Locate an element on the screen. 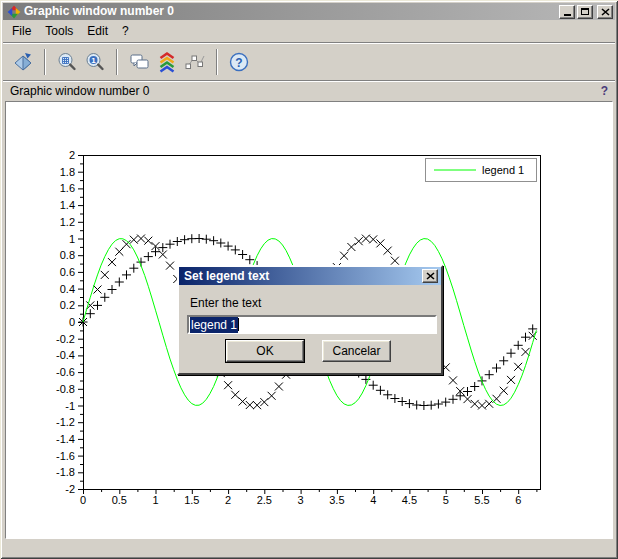  ok-button: OK is located at coordinates (265, 351).